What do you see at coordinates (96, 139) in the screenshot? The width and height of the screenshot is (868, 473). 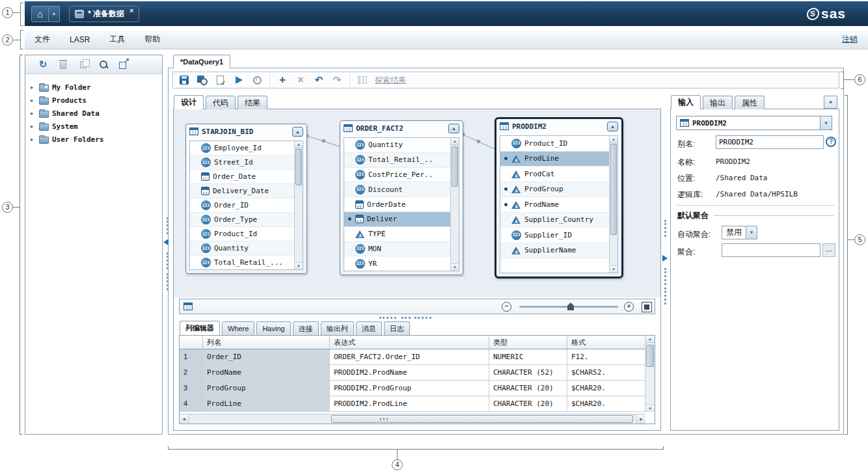 I see `tree-item-user-folders: User Folders` at bounding box center [96, 139].